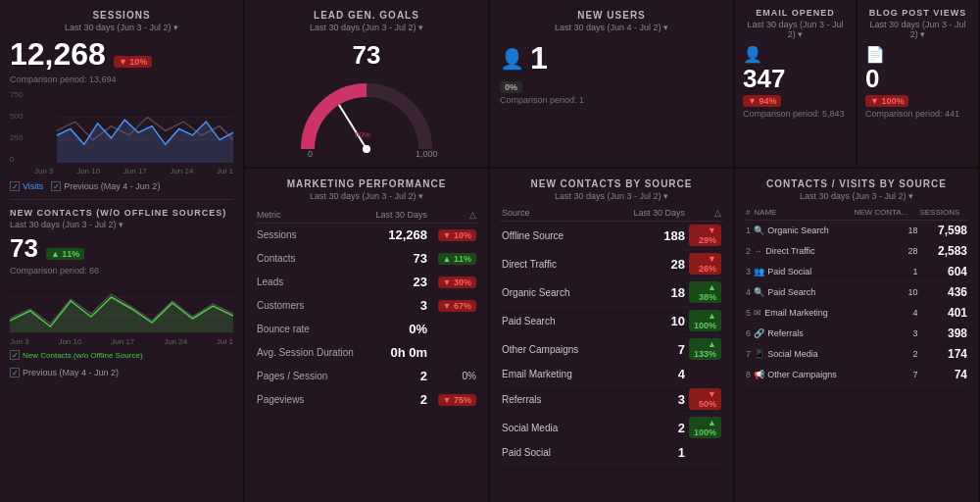 This screenshot has width=980, height=502. Describe the element at coordinates (312, 259) in the screenshot. I see `mkt-metric: Contacts` at that location.